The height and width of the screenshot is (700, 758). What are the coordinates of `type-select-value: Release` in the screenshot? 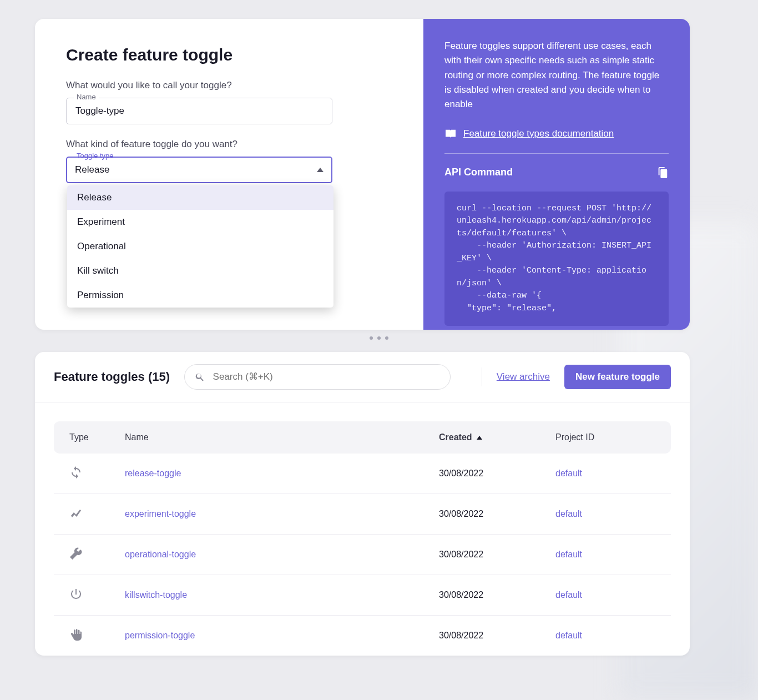 It's located at (92, 170).